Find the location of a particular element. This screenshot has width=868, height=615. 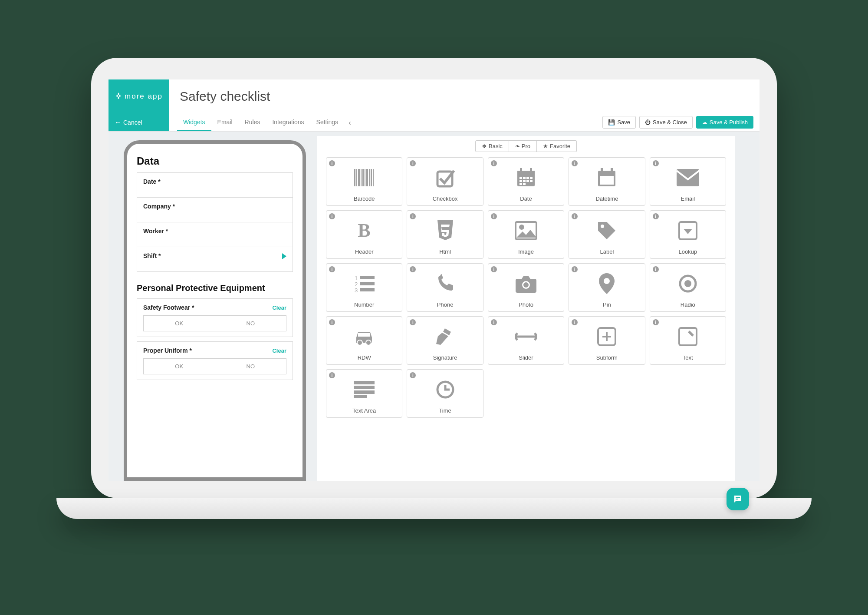

caret-right-icon is located at coordinates (284, 256).